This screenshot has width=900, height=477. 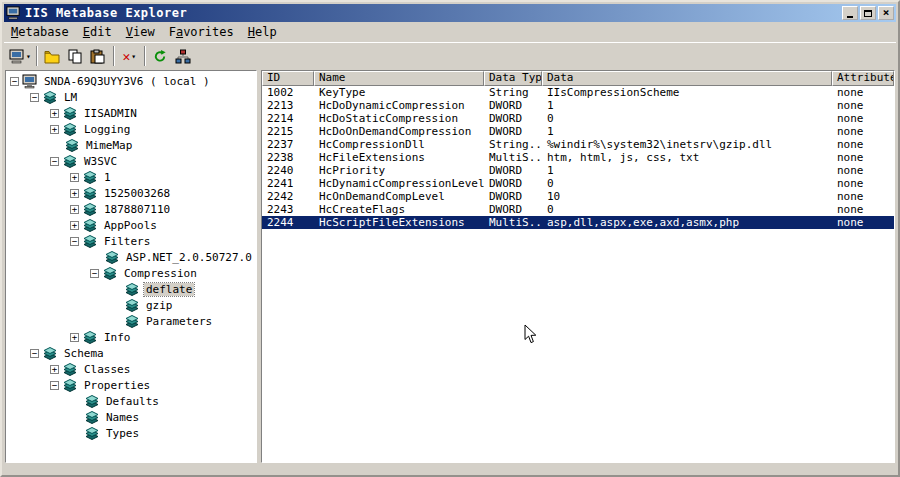 I want to click on tree-item: deflate, so click(x=131, y=289).